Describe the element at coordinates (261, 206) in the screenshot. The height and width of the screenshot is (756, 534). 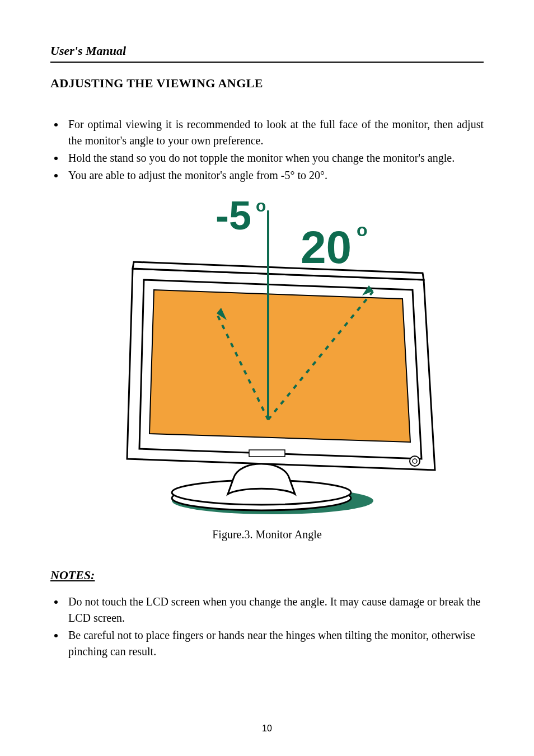
I see `angle-label-neg5-degree: o` at that location.